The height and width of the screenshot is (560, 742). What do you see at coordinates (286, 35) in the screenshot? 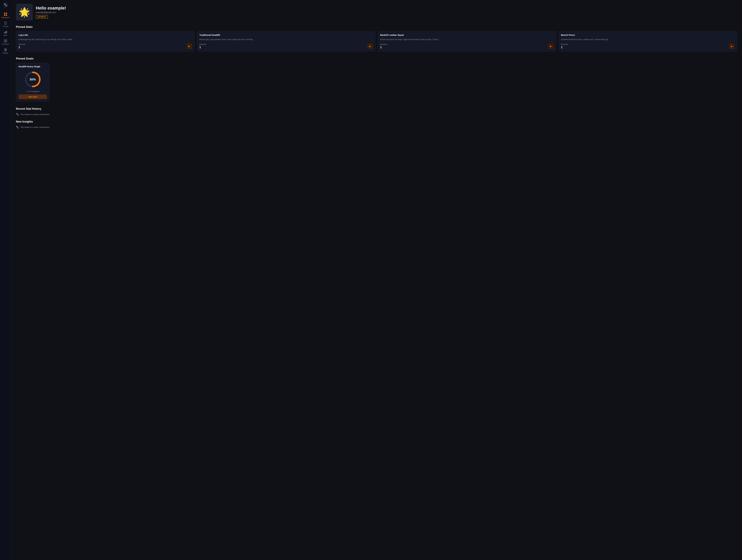
I see `stat-card-title-1: Traditional Deadlift` at bounding box center [286, 35].